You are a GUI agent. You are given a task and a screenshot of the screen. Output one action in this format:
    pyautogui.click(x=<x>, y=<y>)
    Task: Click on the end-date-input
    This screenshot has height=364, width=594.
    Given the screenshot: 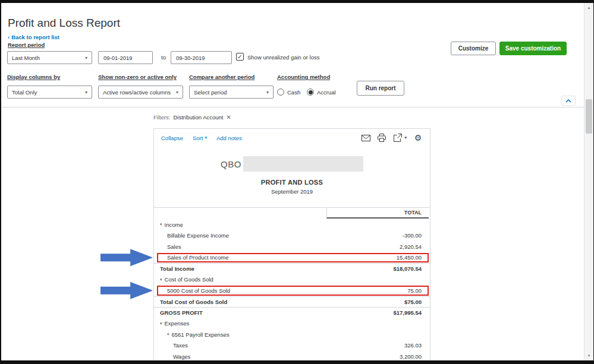 What is the action you would take?
    pyautogui.click(x=201, y=58)
    